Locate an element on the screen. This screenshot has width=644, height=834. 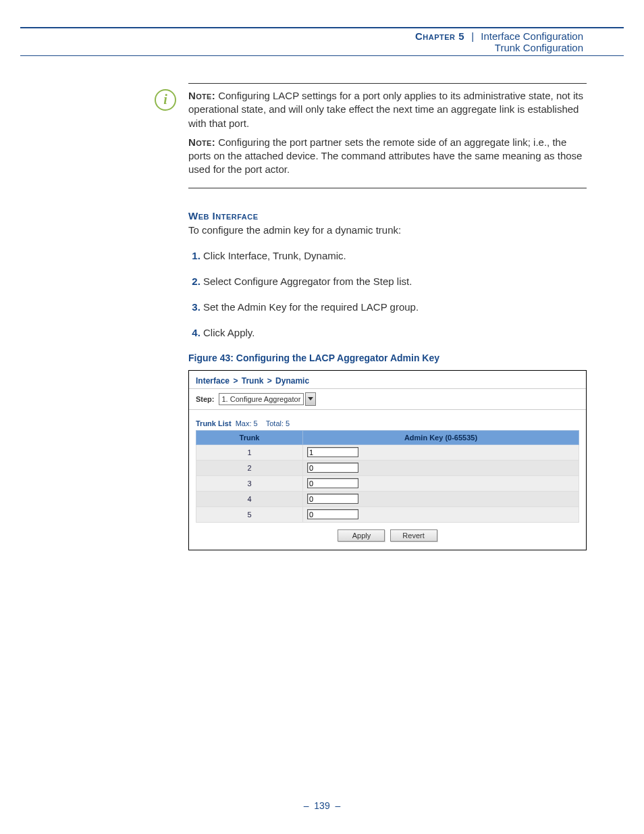
apply-button: Apply is located at coordinates (361, 536).